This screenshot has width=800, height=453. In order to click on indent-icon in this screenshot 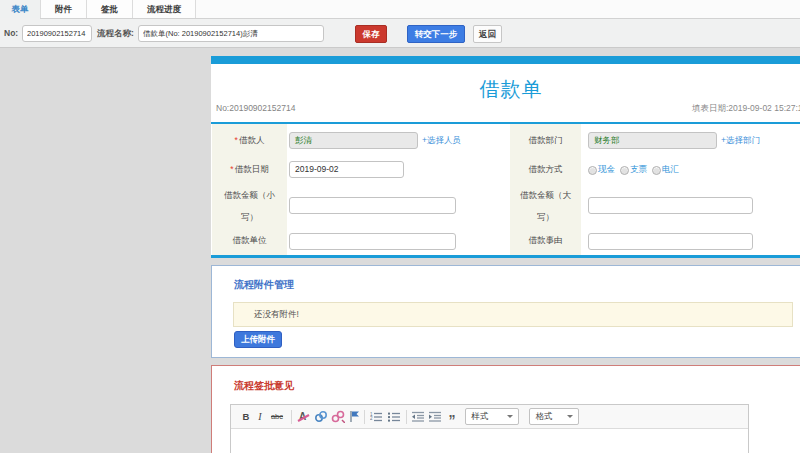, I will do `click(436, 417)`.